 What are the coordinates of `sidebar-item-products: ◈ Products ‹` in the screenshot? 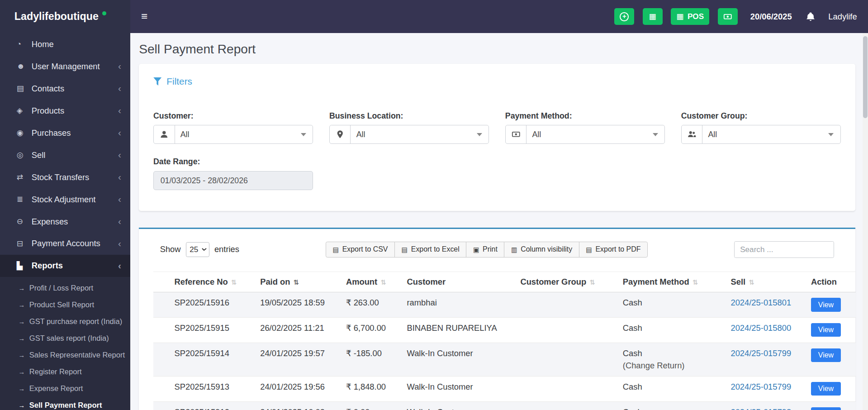 It's located at (65, 110).